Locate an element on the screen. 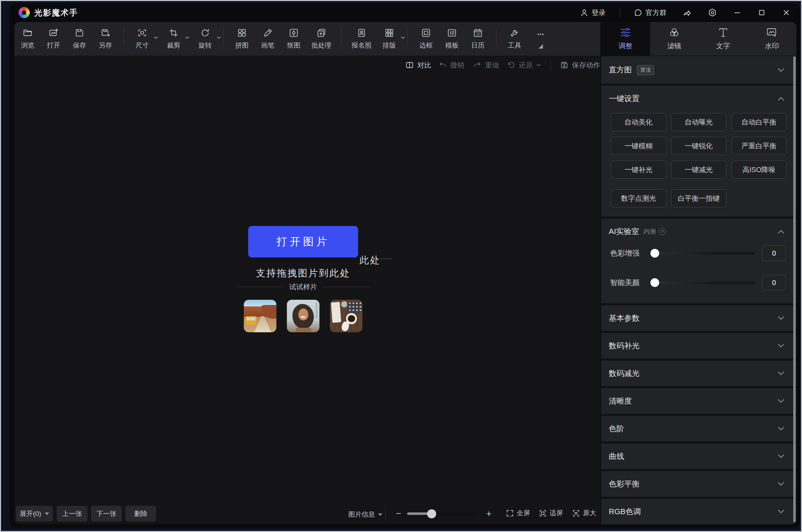  pin-top-badge: 置顶 is located at coordinates (646, 70).